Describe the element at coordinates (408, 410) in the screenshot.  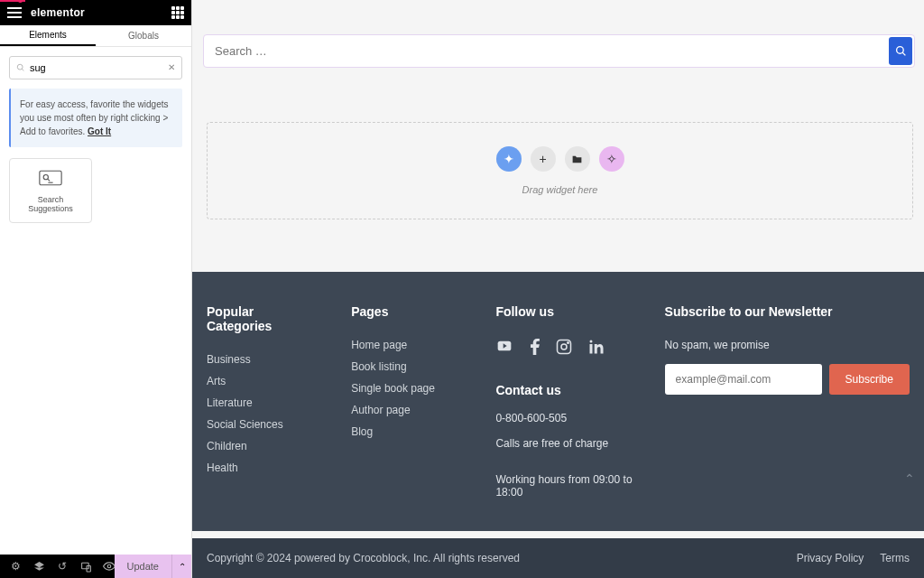
I see `footer-page-link: Author page` at that location.